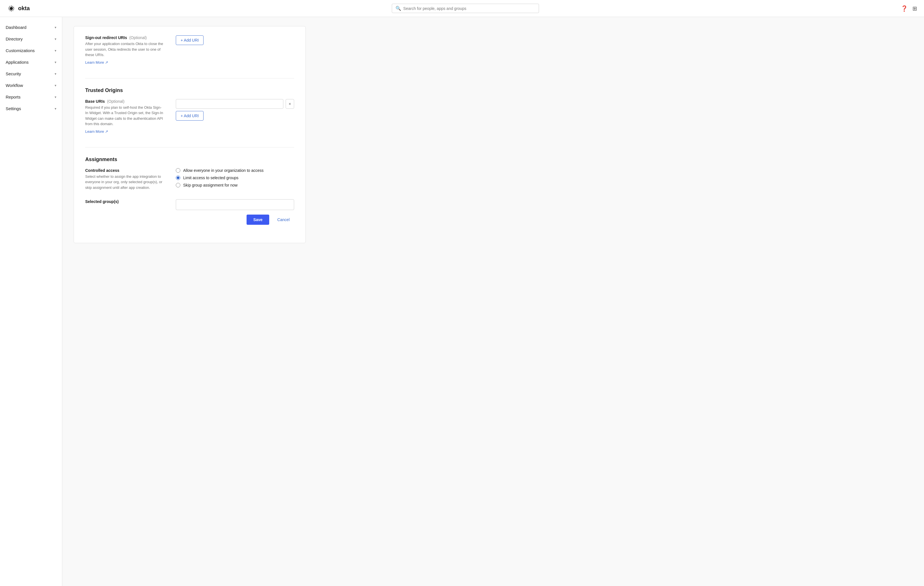 This screenshot has height=586, width=924. What do you see at coordinates (31, 85) in the screenshot?
I see `sidebar-item-workflow: Workflow ▾` at bounding box center [31, 85].